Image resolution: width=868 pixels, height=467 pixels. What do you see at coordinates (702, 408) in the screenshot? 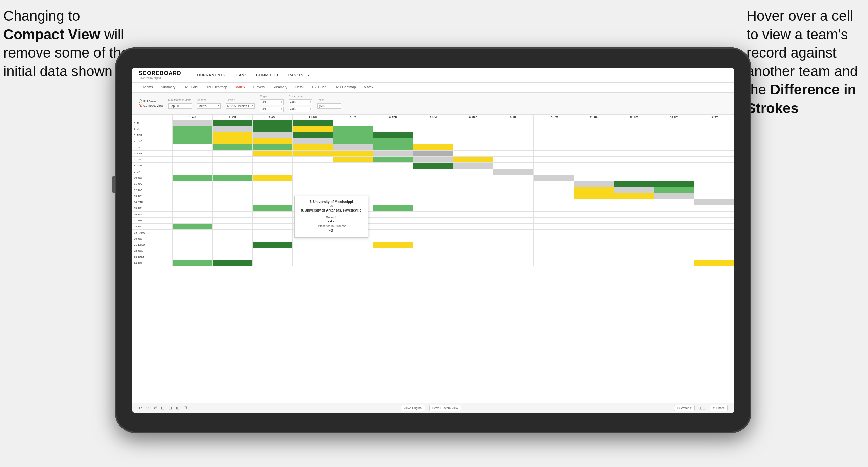
I see `share-grid-icon: ⊞⊞` at bounding box center [702, 408].